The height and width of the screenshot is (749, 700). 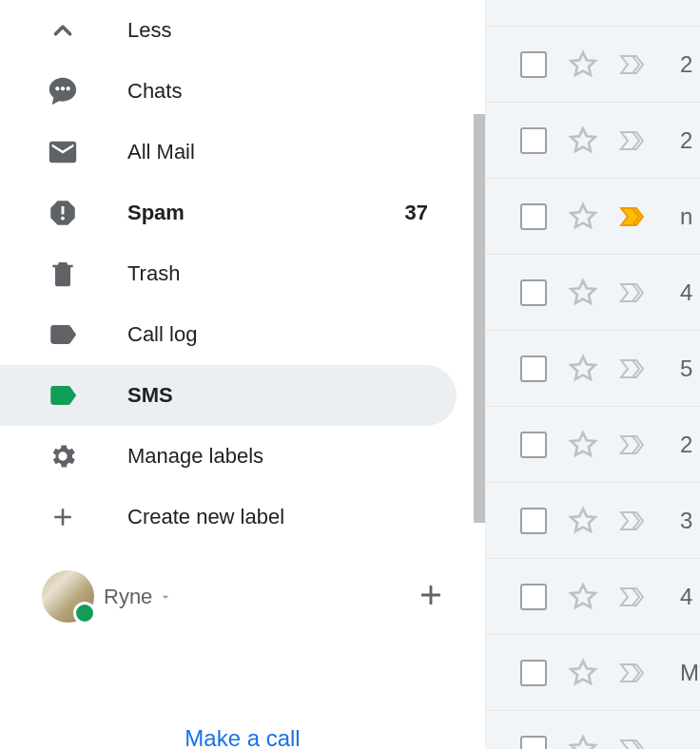 What do you see at coordinates (242, 738) in the screenshot?
I see `make-call-link: Make a call` at bounding box center [242, 738].